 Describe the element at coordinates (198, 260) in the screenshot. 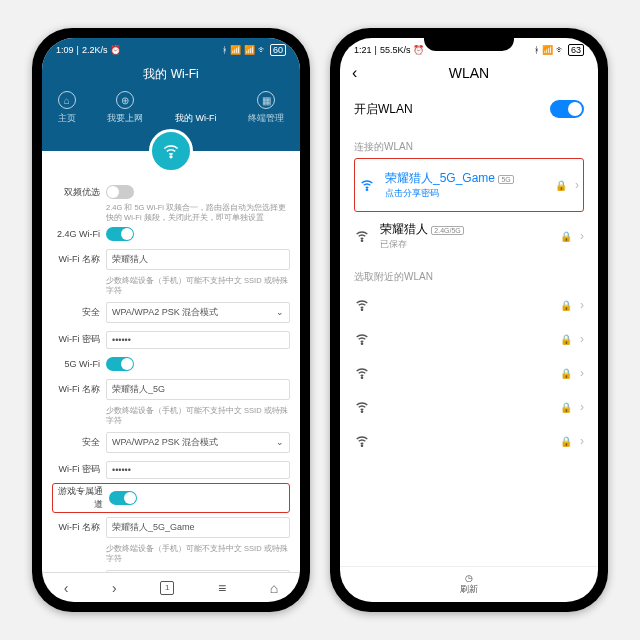

I see `input-wifi-name-24g: 荣耀猎人` at that location.